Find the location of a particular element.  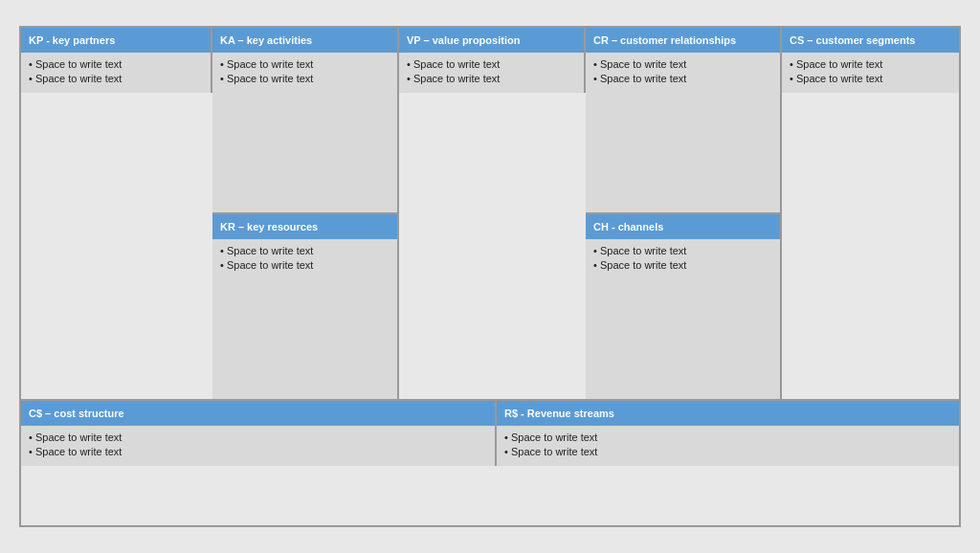

kr-body: Space to write text Space to write text is located at coordinates (304, 320).